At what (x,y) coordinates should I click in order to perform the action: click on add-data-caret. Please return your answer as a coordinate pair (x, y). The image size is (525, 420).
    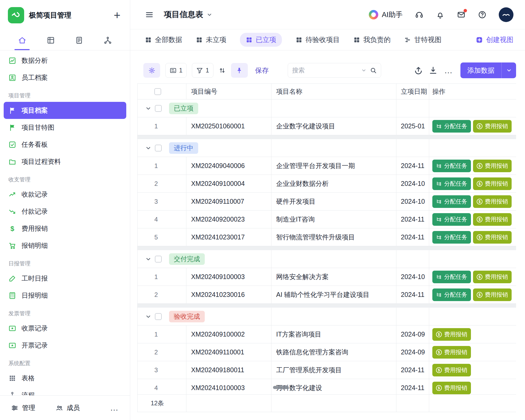
    Looking at the image, I should click on (509, 70).